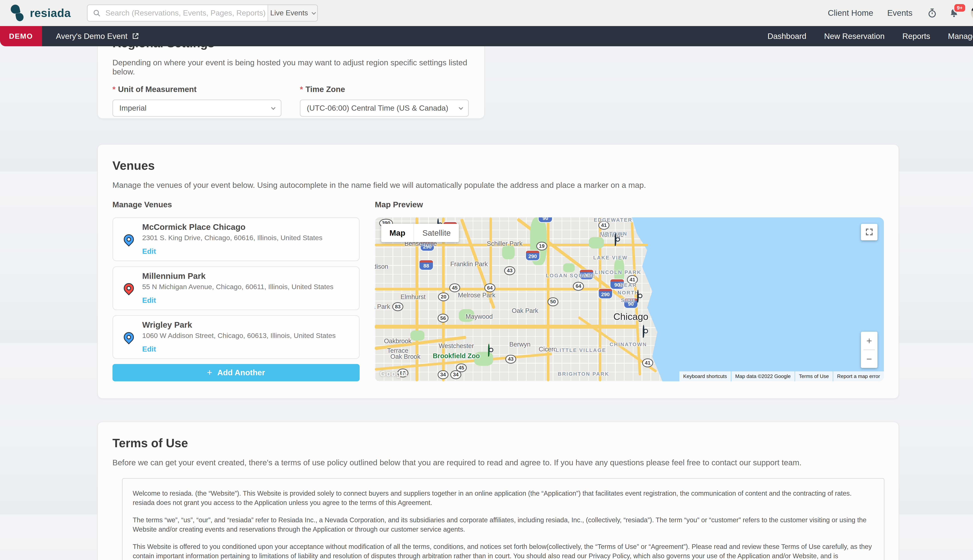  What do you see at coordinates (705, 376) in the screenshot?
I see `map-attr-keyboard-shortcuts: Keyboard shortcuts` at bounding box center [705, 376].